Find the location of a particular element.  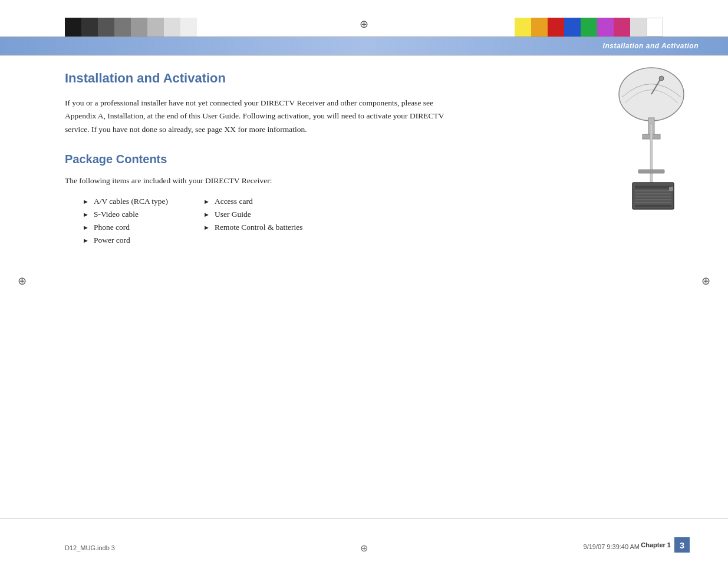

reg-mark-left: ⊕ is located at coordinates (22, 281).